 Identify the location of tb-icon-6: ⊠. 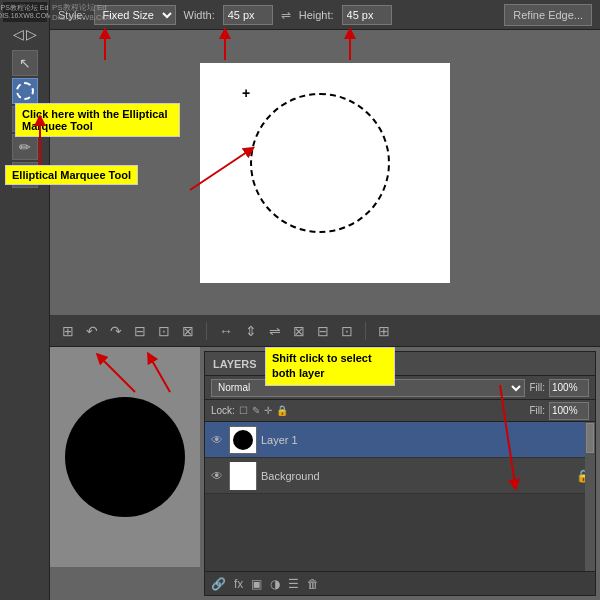
(188, 331).